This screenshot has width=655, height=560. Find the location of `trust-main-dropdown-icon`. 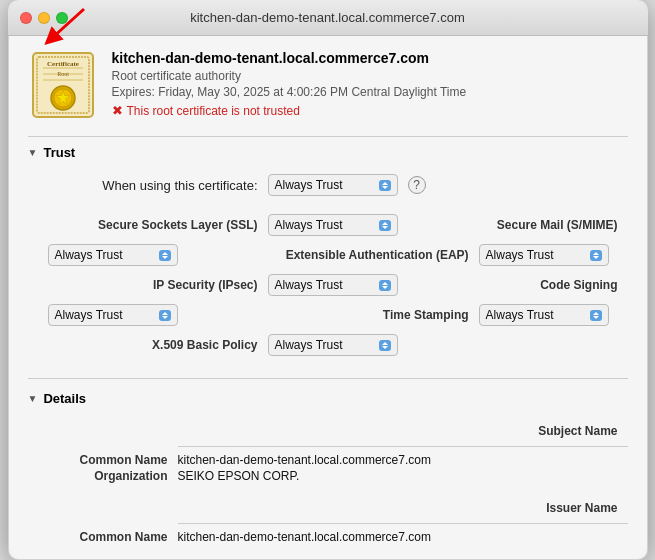

trust-main-dropdown-icon is located at coordinates (385, 186).